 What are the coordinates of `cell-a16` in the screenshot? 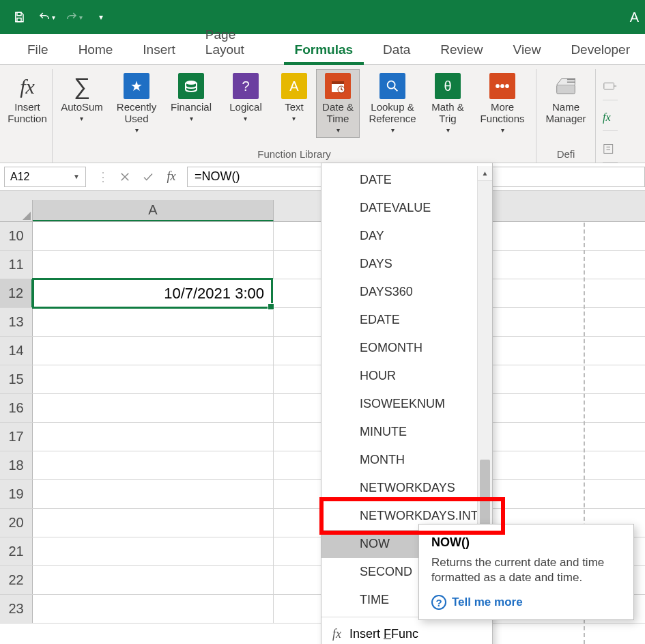 It's located at (153, 408).